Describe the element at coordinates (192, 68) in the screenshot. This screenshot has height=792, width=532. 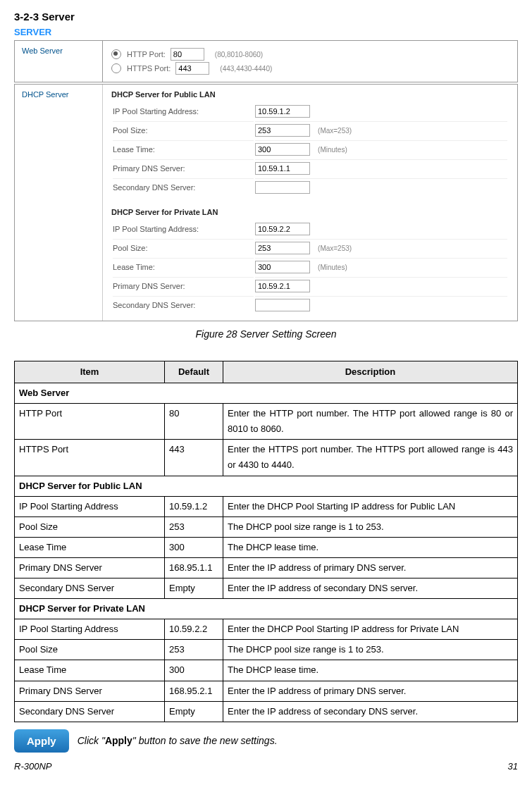
I see `https-port-input` at that location.